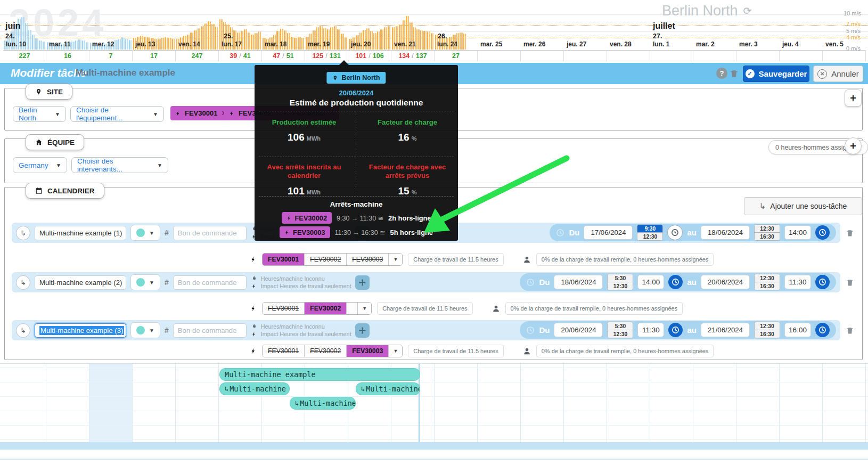 The width and height of the screenshot is (868, 465). Describe the element at coordinates (320, 374) in the screenshot. I see `gantt-bar-parent-task: Multi-machine example` at that location.